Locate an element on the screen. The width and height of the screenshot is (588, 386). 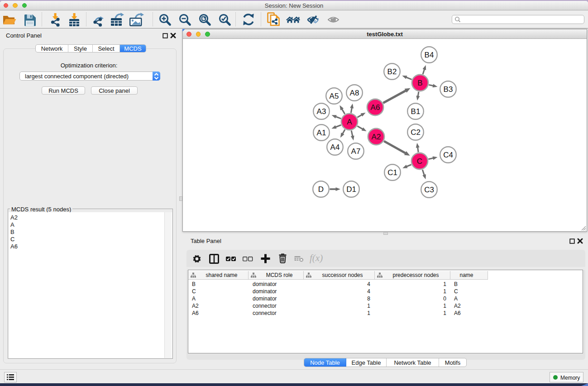
svg-text: A2 is located at coordinates (377, 137).